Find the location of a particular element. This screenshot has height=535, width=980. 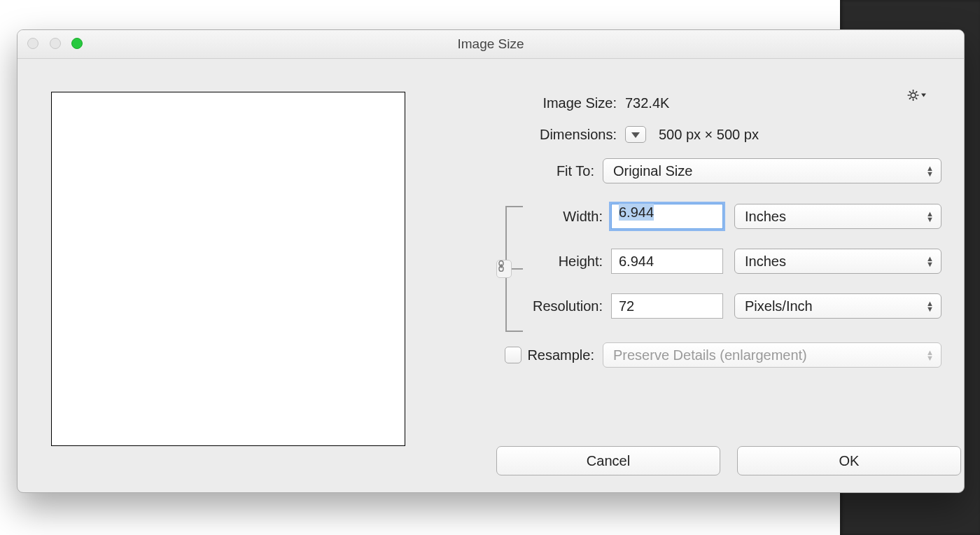

width-input: 6.944 is located at coordinates (667, 216).